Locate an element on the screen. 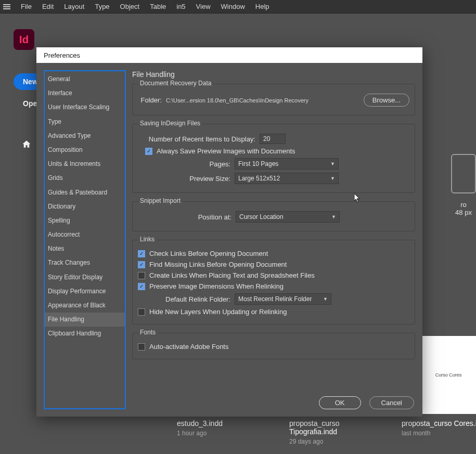 This screenshot has height=454, width=476. pages-select: First 10 Pages ▼ is located at coordinates (287, 164).